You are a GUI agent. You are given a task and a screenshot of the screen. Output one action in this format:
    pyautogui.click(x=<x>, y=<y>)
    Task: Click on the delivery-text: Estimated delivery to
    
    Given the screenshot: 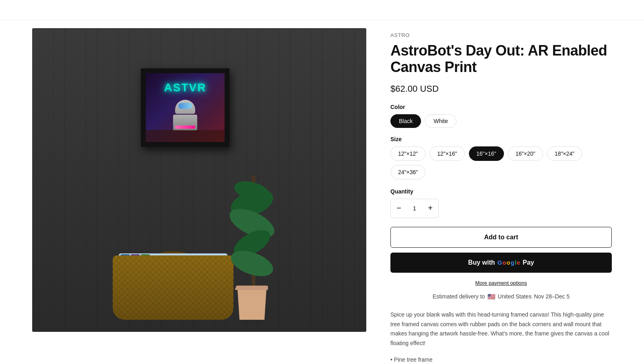 What is the action you would take?
    pyautogui.click(x=459, y=296)
    